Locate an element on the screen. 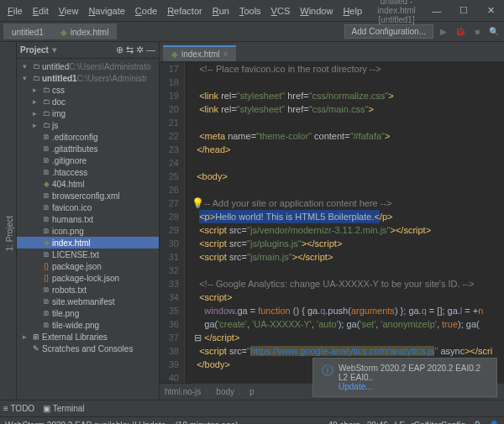 Image resolution: width=504 pixels, height=424 pixels. editor-tab-index-html: ◆ index.html × is located at coordinates (200, 54).